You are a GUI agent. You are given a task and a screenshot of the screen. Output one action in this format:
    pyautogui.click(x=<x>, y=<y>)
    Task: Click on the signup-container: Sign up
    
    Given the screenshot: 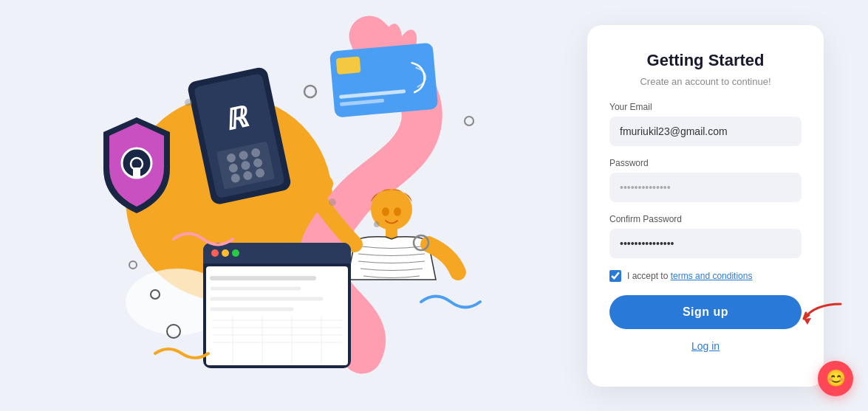 What is the action you would take?
    pyautogui.click(x=705, y=317)
    